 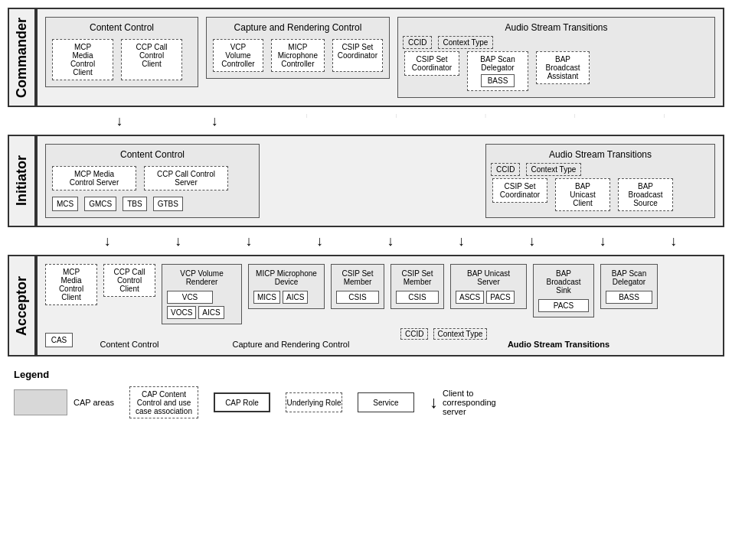 What do you see at coordinates (242, 402) in the screenshot?
I see `legend-cap-role-item: CAP Role` at bounding box center [242, 402].